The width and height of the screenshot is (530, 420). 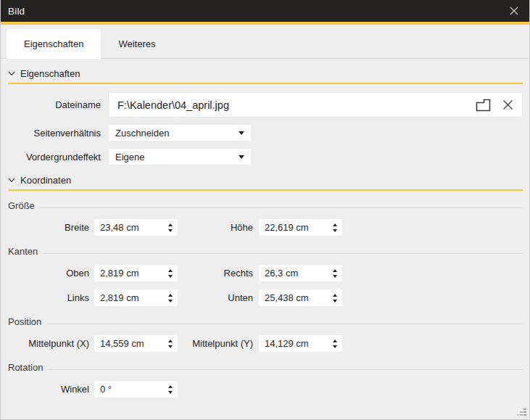 What do you see at coordinates (300, 228) in the screenshot?
I see `hoehe-stepper` at bounding box center [300, 228].